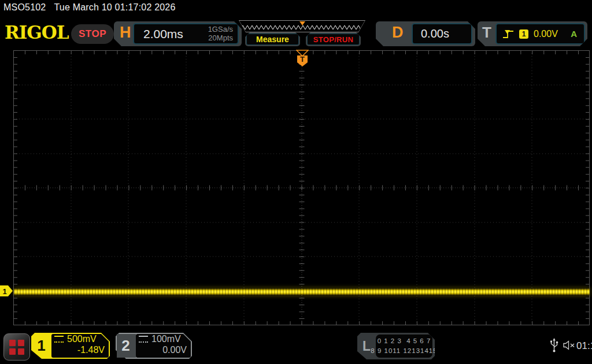  I want to click on grid-icon, so click(17, 347).